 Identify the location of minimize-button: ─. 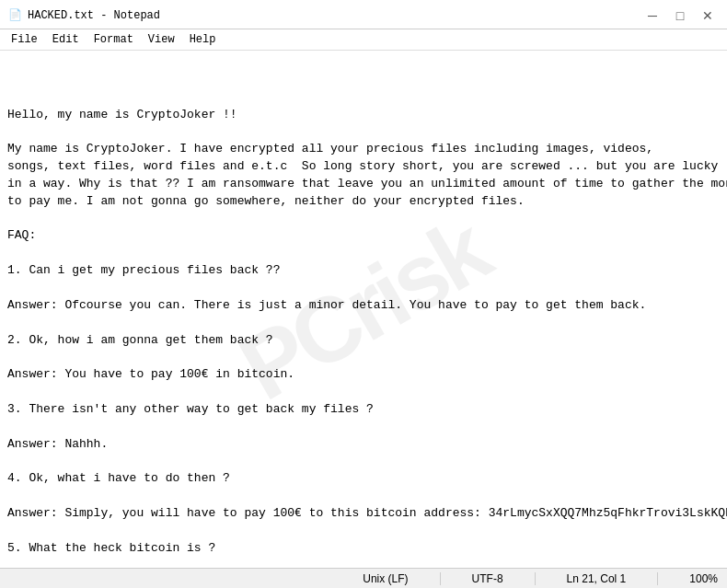
(652, 16).